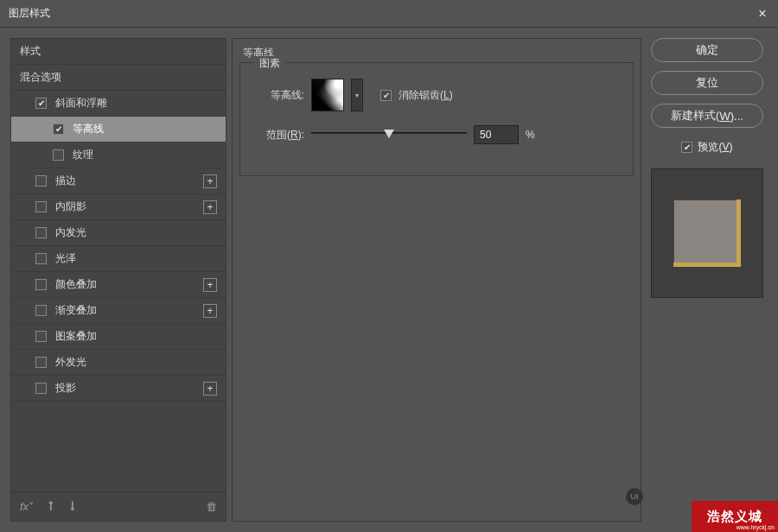  What do you see at coordinates (118, 207) in the screenshot?
I see `sidebar-item-inner-shadow: 内阴影 +` at bounding box center [118, 207].